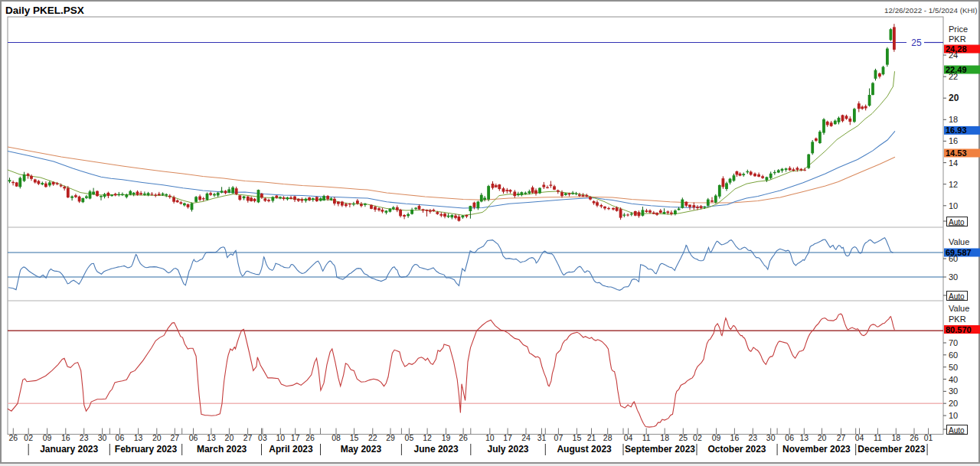  What do you see at coordinates (69, 449) in the screenshot?
I see `svg-text: January 2023` at bounding box center [69, 449].